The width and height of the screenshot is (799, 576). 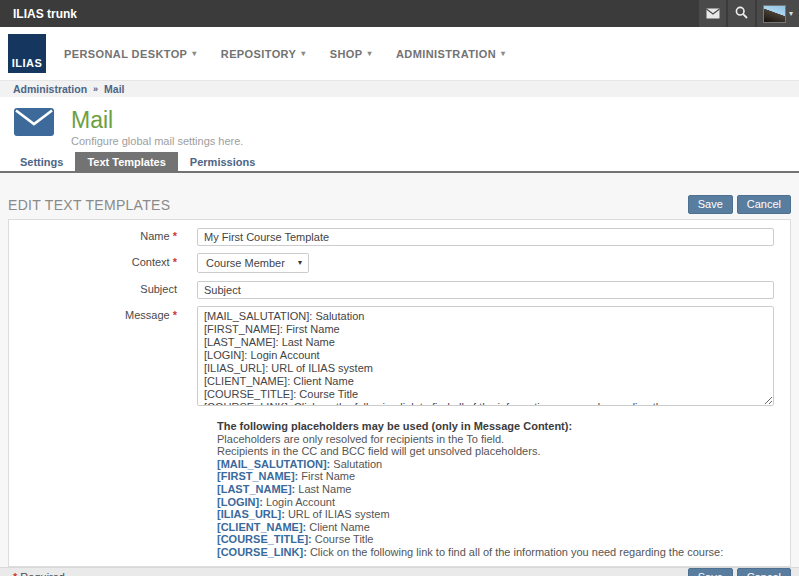 I want to click on mail-envelope-icon, so click(x=34, y=122).